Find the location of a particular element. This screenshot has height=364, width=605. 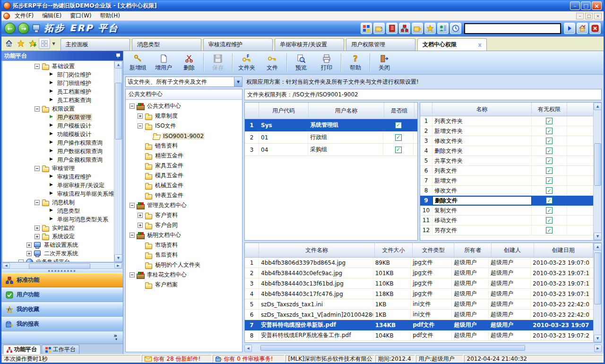

permission-row: 7 新增文件 ✓ is located at coordinates (507, 181).